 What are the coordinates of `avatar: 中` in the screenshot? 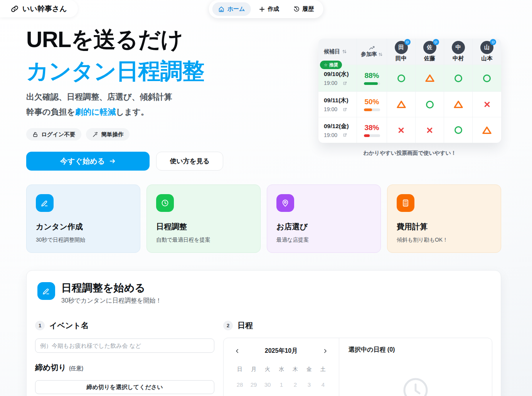 It's located at (458, 47).